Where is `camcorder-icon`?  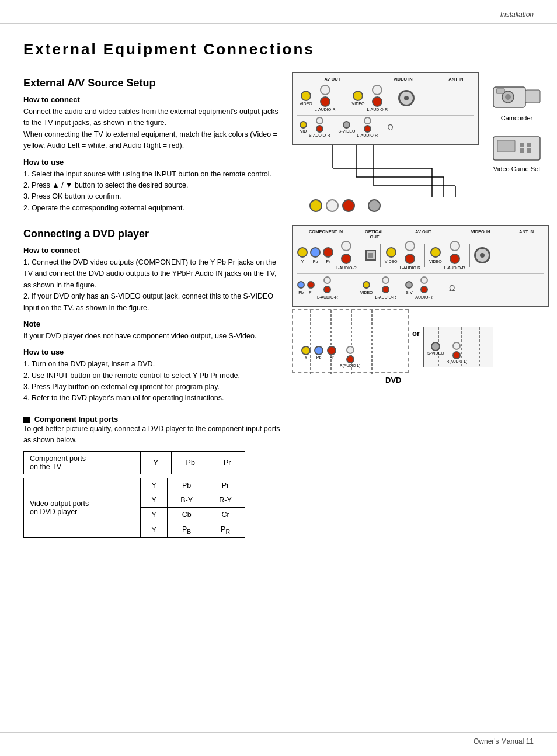 camcorder-icon is located at coordinates (517, 96).